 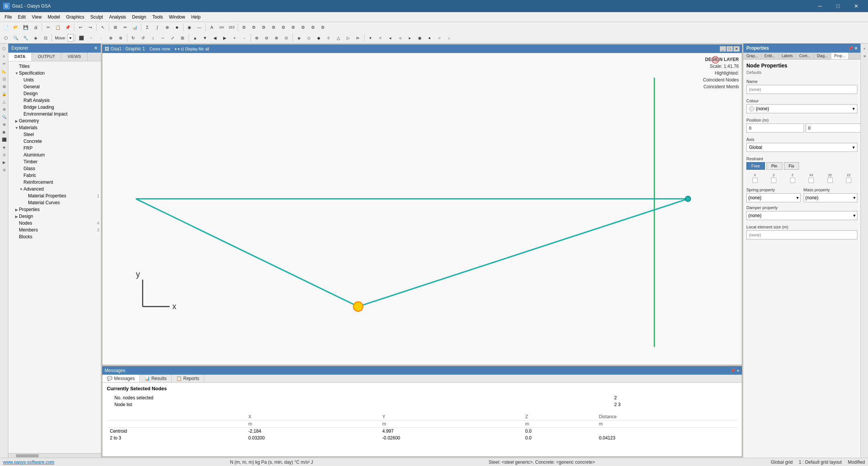 I want to click on extra11-button: ⊳, so click(x=358, y=38).